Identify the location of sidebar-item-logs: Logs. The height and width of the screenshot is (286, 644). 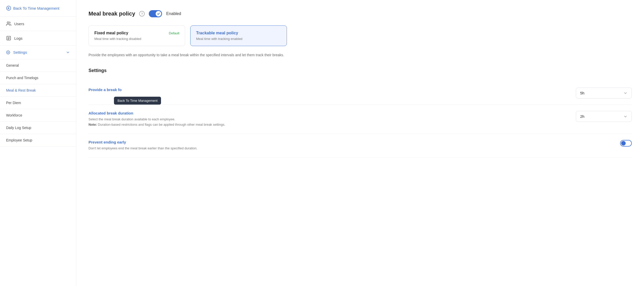
(38, 38).